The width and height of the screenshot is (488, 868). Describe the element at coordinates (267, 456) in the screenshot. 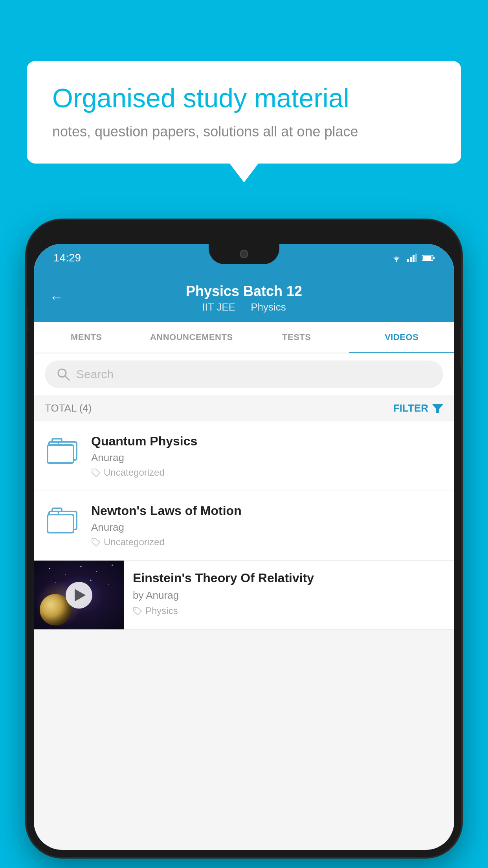

I see `item-content: Quantum Physics Anurag Uncategorized` at that location.